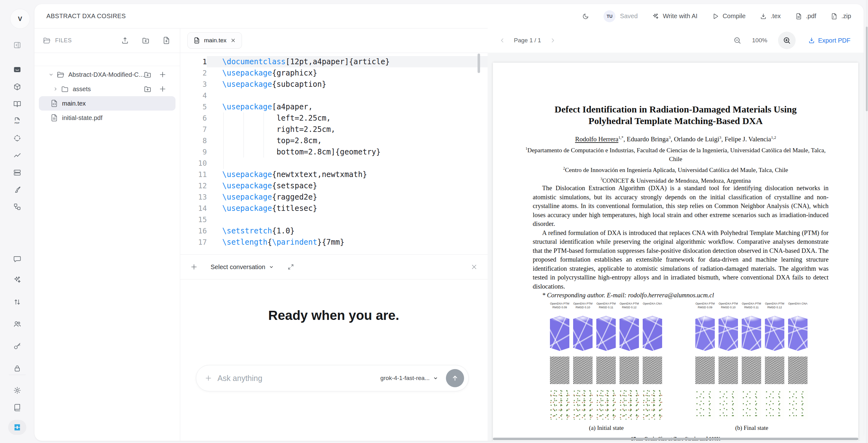 The width and height of the screenshot is (868, 443). Describe the element at coordinates (449, 16) in the screenshot. I see `top-bar: ABSTRACT DXA COSIRES TU Saved Write with…` at that location.